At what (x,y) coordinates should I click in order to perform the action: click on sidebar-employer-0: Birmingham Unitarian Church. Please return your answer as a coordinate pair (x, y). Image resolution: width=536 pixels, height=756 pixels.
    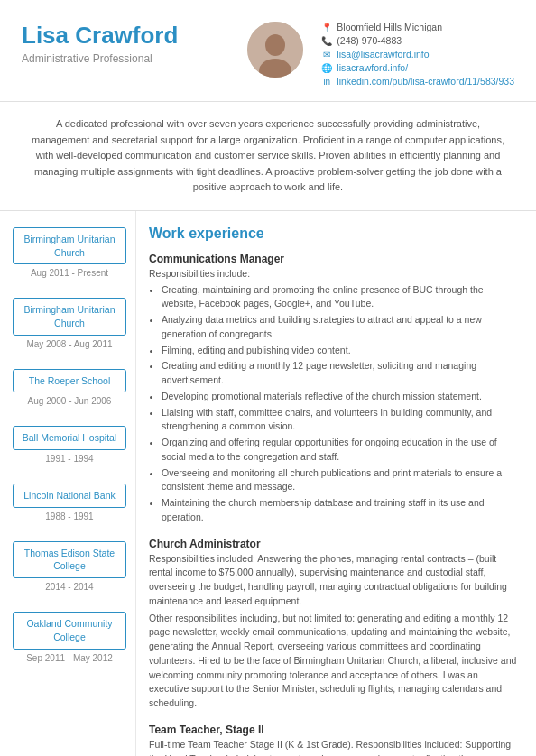
    Looking at the image, I should click on (69, 245).